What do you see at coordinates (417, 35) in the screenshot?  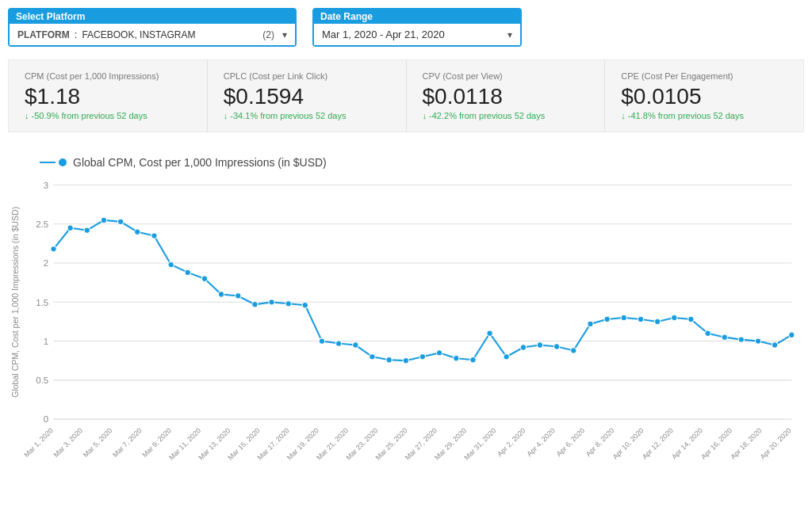 I see `date-range-inner: Mar 1, 2020 - Apr 21, 2020 ▾` at bounding box center [417, 35].